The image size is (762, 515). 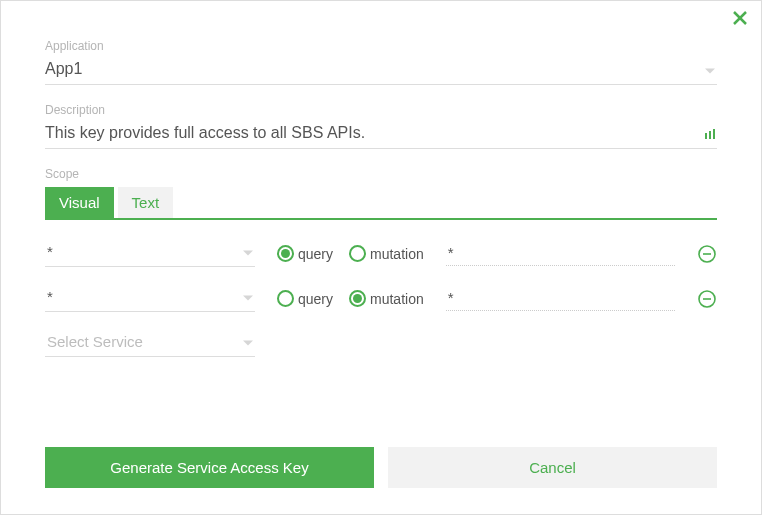 I want to click on application-label: Application, so click(x=381, y=46).